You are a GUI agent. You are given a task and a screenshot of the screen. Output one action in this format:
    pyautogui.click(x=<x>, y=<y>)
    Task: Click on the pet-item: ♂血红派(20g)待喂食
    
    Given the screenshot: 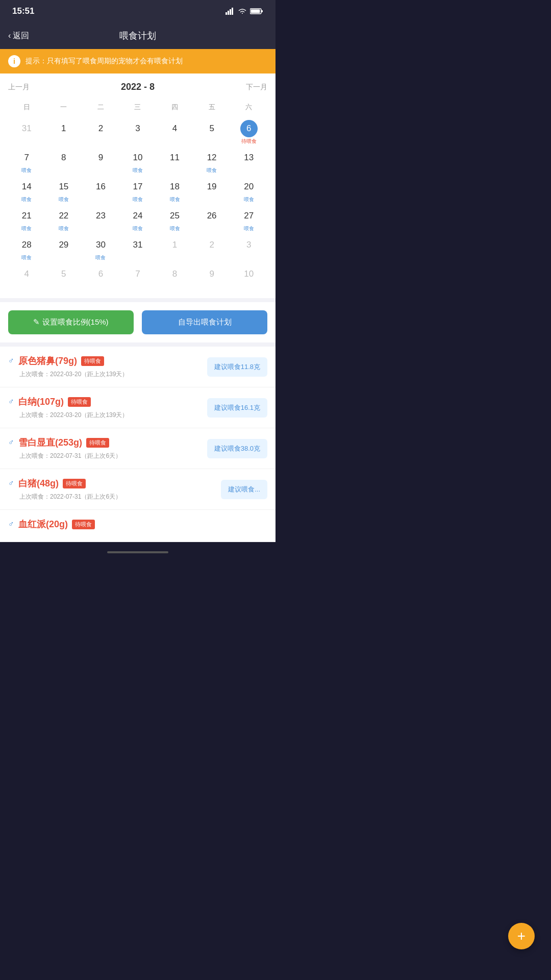 What is the action you would take?
    pyautogui.click(x=138, y=526)
    